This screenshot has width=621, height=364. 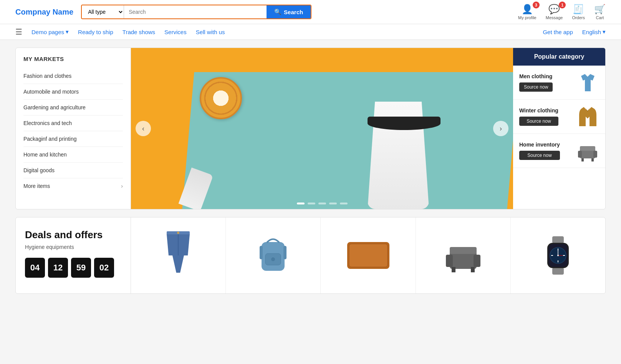 What do you see at coordinates (463, 255) in the screenshot?
I see `deal-product-armchair` at bounding box center [463, 255].